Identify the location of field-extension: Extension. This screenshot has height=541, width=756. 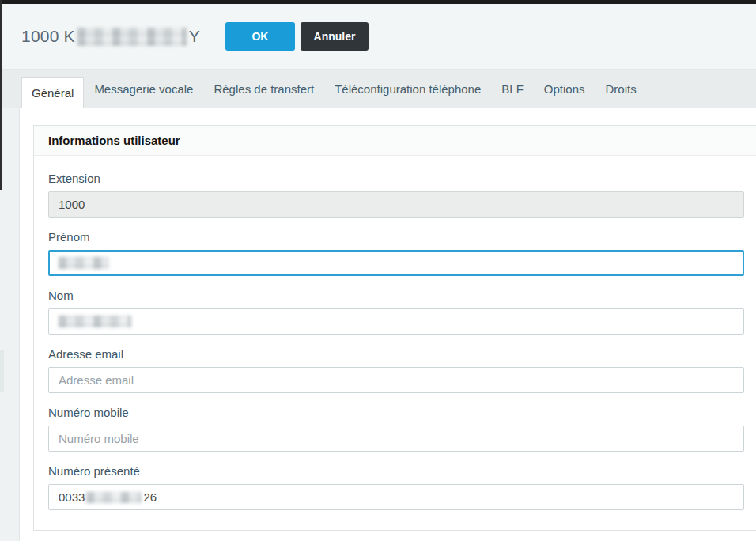
(396, 194).